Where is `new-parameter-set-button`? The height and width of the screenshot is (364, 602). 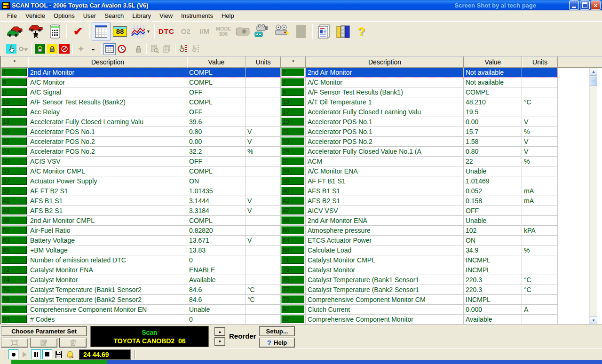 new-parameter-set-button is located at coordinates (15, 342).